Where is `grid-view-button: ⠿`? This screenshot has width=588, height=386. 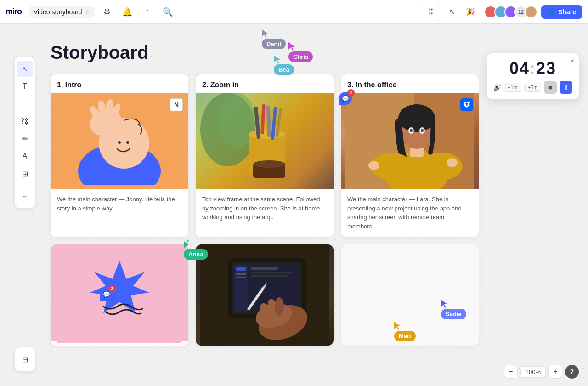
grid-view-button: ⠿ is located at coordinates (431, 12).